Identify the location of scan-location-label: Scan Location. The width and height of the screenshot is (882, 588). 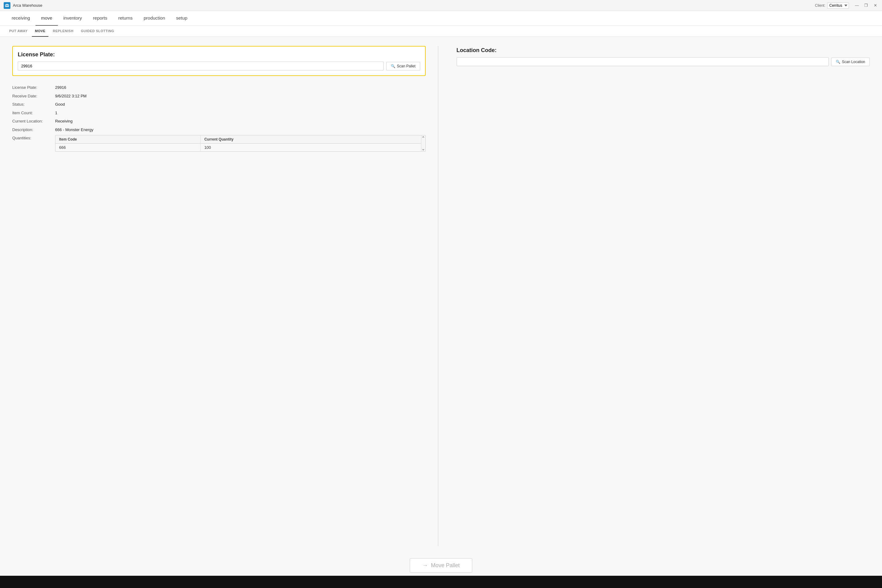
(854, 62).